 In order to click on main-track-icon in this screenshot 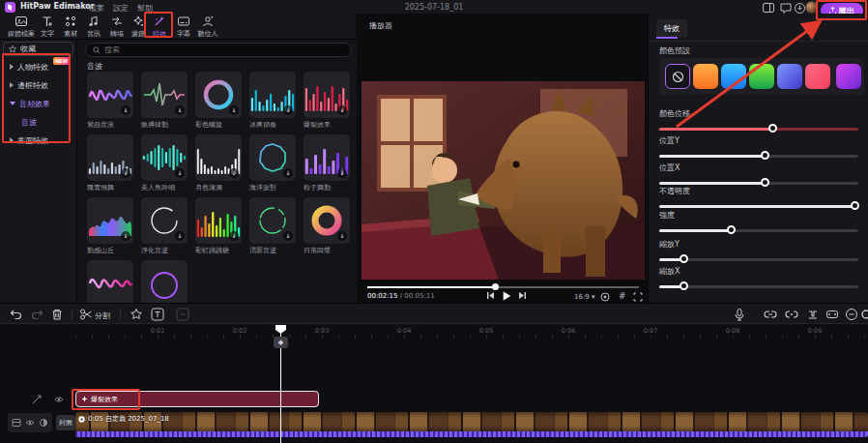, I will do `click(16, 423)`.